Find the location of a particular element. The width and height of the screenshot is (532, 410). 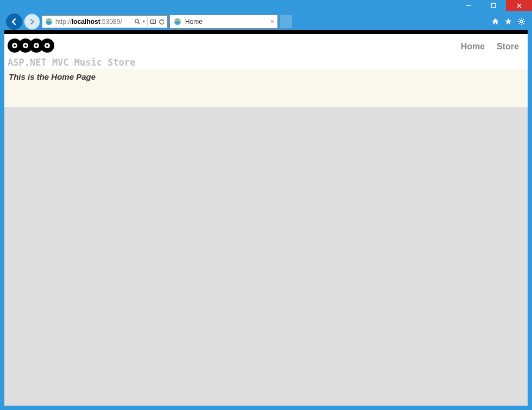

site-header: ASP.NET MVC Music Store Home Store is located at coordinates (266, 52).